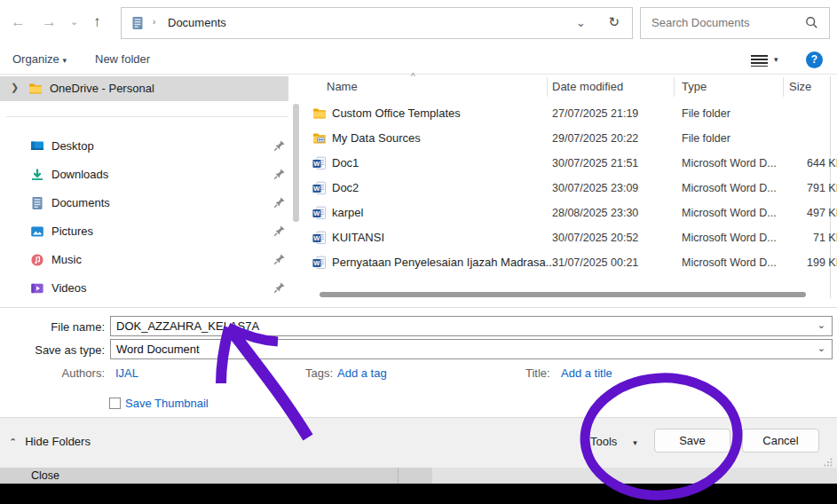 The height and width of the screenshot is (504, 837). What do you see at coordinates (144, 260) in the screenshot?
I see `sidebar-item-music: Music` at bounding box center [144, 260].